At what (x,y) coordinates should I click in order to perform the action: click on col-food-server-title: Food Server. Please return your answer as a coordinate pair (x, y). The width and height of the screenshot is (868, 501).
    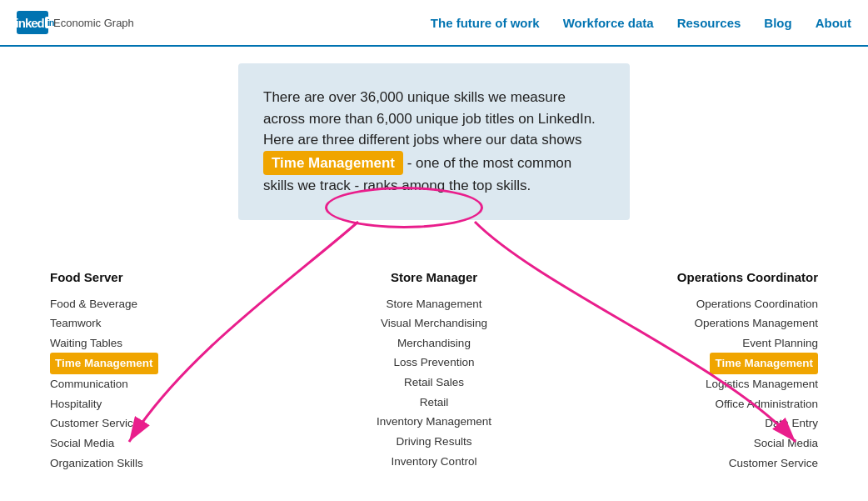
    Looking at the image, I should click on (133, 277).